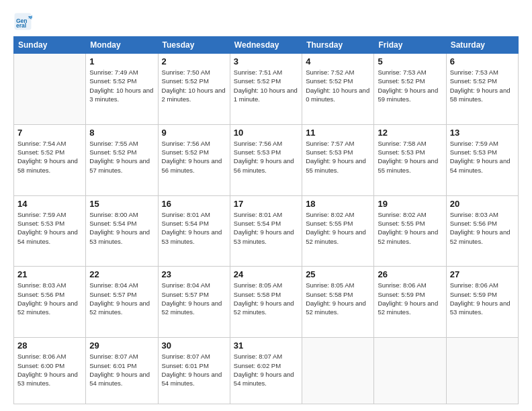 The image size is (532, 411). I want to click on daylight-label: Daylight: 10 hours and 1 minute., so click(266, 95).